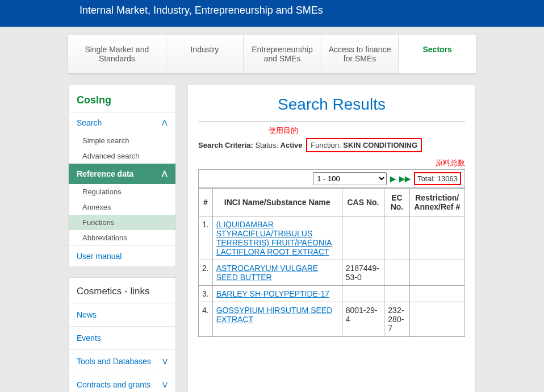 Image resolution: width=544 pixels, height=392 pixels. I want to click on row-cas: 2187449-53-0, so click(363, 273).